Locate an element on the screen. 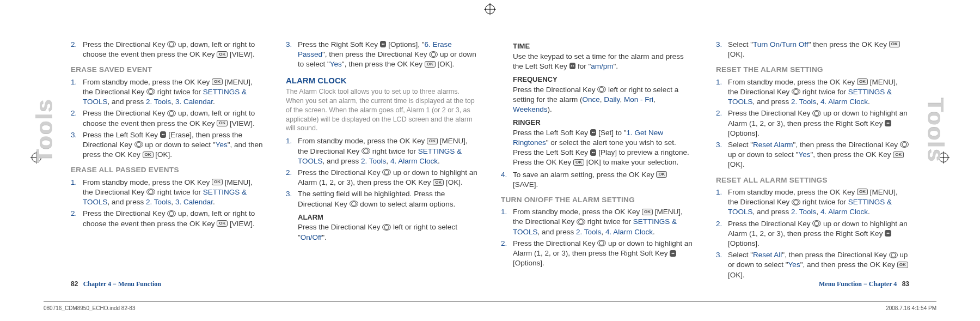 This screenshot has height=321, width=980. footer-left: 82 Chapter 4 − Menu Function is located at coordinates (118, 284).